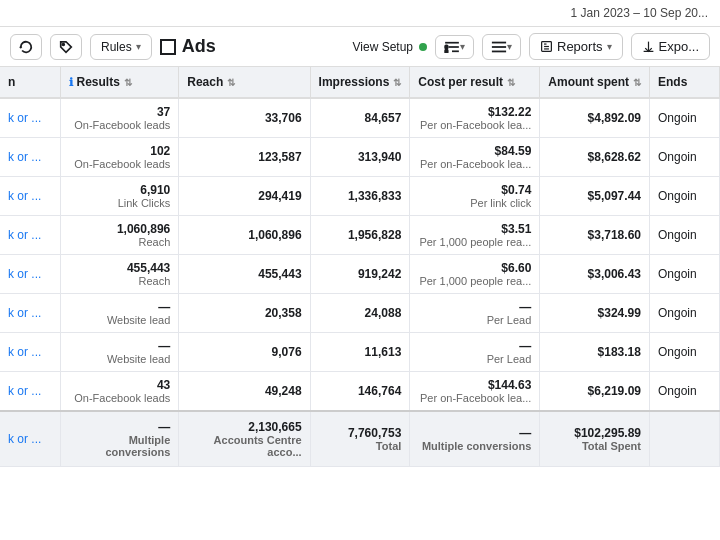  What do you see at coordinates (595, 352) in the screenshot?
I see `cell-amount-6: $183.18` at bounding box center [595, 352].